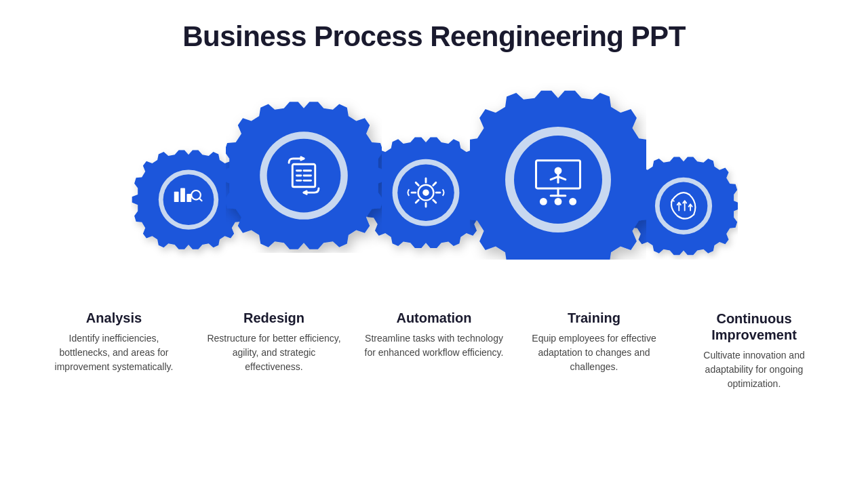 The height and width of the screenshot is (488, 868). I want to click on label-automation-desc: Streamline tasks with technology for enh…, so click(434, 346).